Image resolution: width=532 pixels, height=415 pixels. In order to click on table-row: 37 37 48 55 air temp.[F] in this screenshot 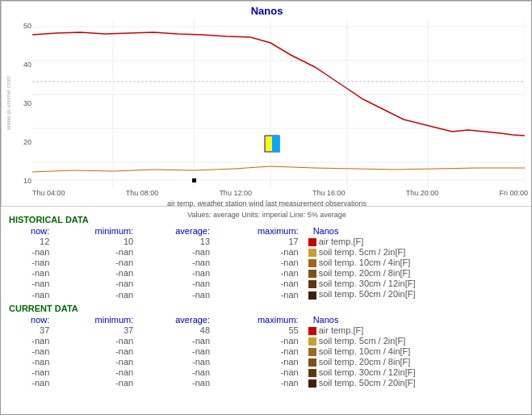, I will do `click(266, 331)`.